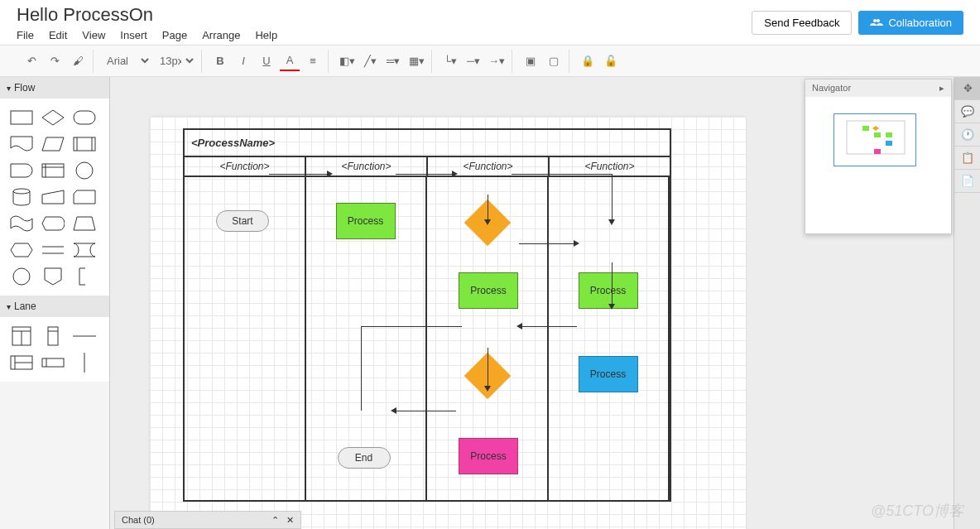 The height and width of the screenshot is (529, 980). What do you see at coordinates (393, 61) in the screenshot?
I see `line-style-button: ═▾` at bounding box center [393, 61].